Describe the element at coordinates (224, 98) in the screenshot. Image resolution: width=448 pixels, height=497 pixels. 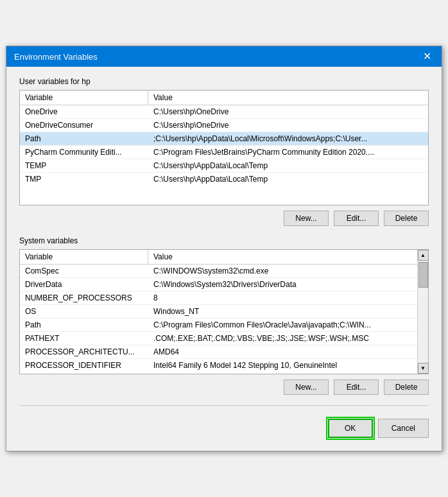
I see `user-table-header: Variable Value` at that location.